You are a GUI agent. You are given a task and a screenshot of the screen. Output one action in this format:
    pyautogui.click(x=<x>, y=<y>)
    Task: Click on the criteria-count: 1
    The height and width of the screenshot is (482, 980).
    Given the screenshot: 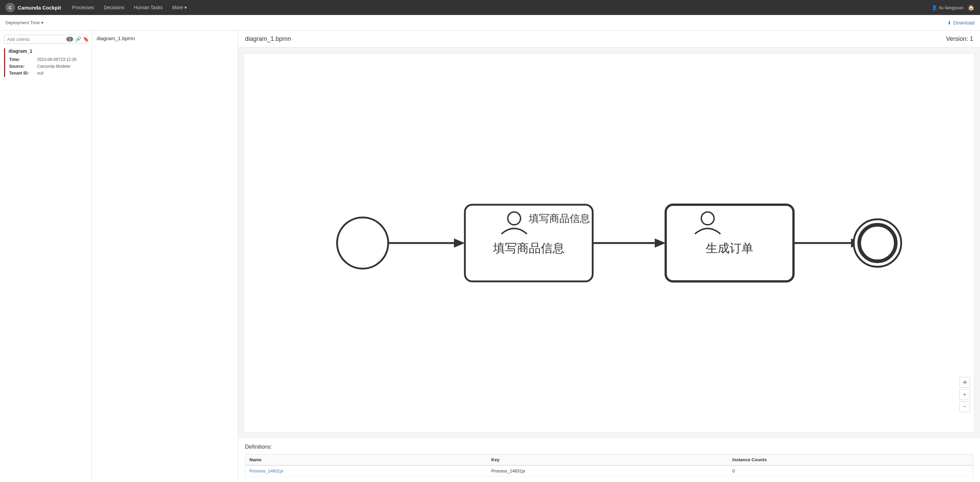 What is the action you would take?
    pyautogui.click(x=70, y=39)
    